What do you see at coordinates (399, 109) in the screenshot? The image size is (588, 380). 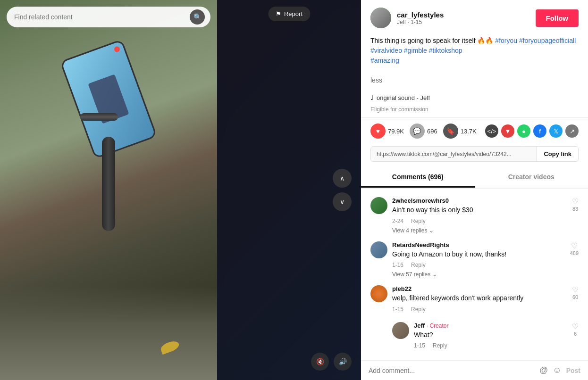 I see `commission-label: Eligible for commission` at bounding box center [399, 109].